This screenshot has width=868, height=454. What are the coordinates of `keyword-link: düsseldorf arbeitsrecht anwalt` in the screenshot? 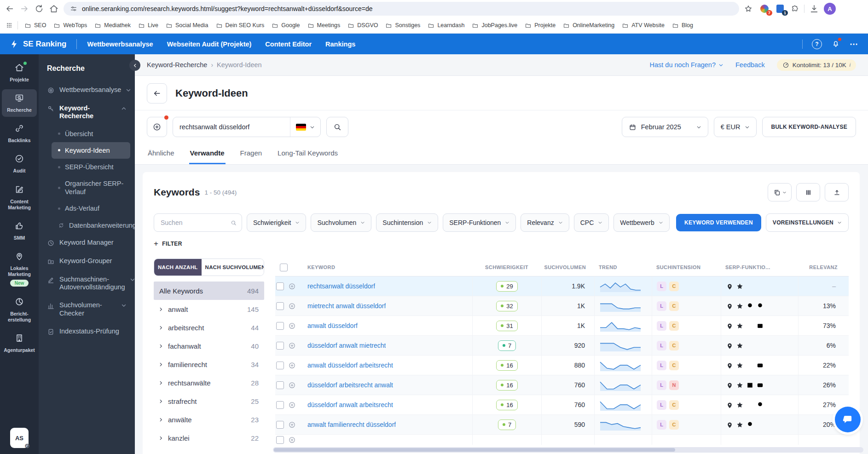 It's located at (350, 385).